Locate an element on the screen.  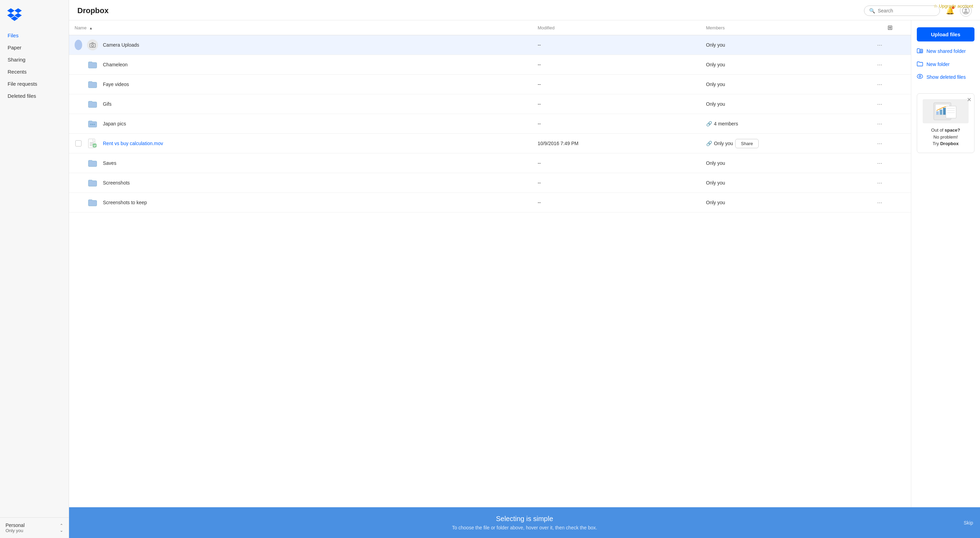
hover-select-indicator is located at coordinates (78, 45).